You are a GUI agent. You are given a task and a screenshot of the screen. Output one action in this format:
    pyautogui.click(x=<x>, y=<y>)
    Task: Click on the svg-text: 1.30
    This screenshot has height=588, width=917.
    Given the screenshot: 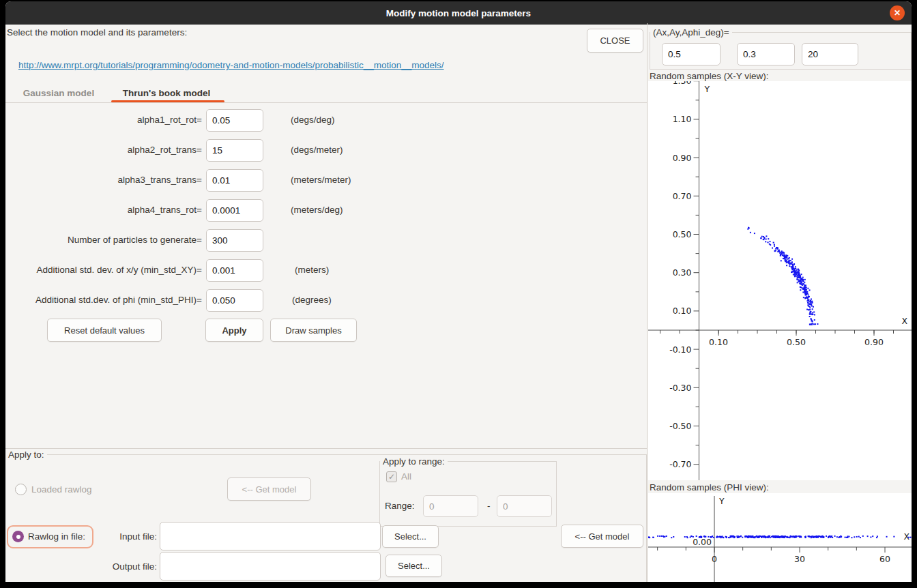 What is the action you would take?
    pyautogui.click(x=682, y=83)
    